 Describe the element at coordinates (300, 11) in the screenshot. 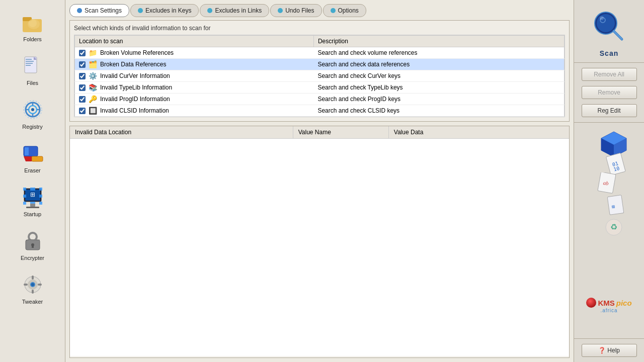

I see `tab-label-undo-files: Undo Files` at that location.